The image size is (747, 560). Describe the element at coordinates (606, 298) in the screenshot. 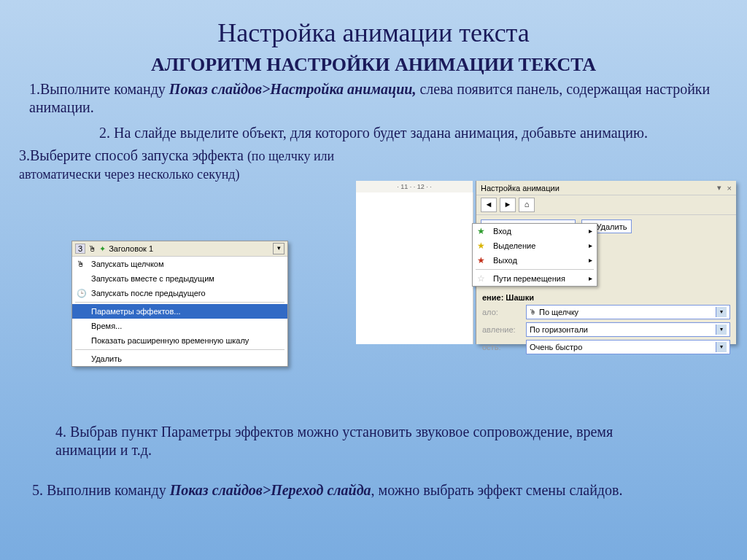

I see `change-label: ение: Шашки` at that location.